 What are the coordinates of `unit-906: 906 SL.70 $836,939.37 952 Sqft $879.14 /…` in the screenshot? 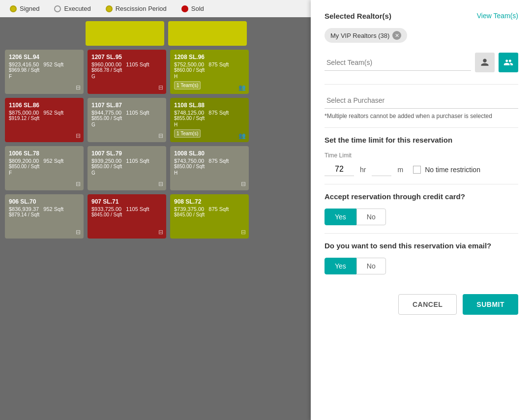 It's located at (44, 216).